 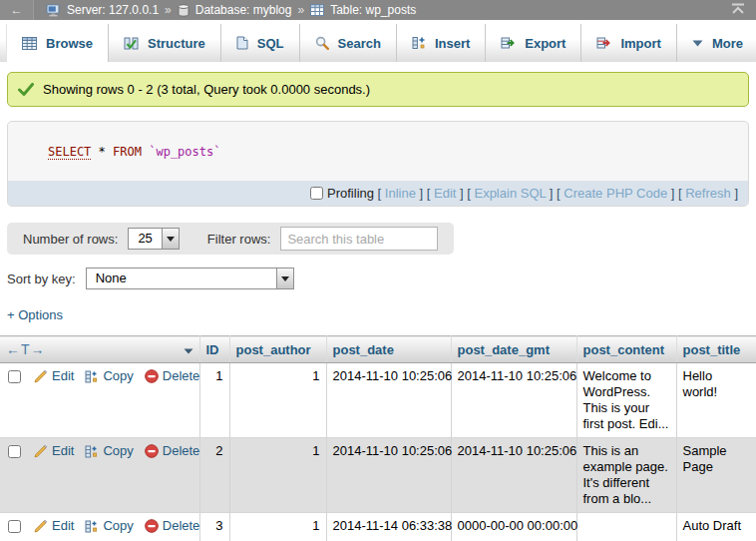 I want to click on cell-post-date-gmt: 2014-11-10 10:25:06, so click(x=514, y=401).